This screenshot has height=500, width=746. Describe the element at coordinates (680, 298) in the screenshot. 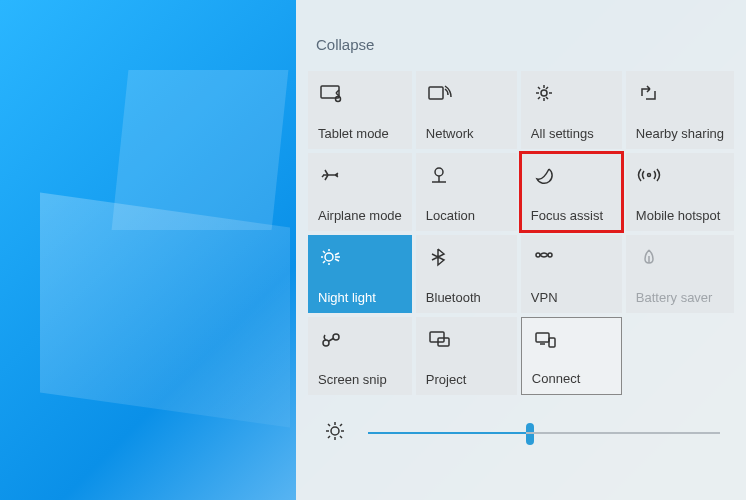

I see `tile-label: Battery saver` at that location.